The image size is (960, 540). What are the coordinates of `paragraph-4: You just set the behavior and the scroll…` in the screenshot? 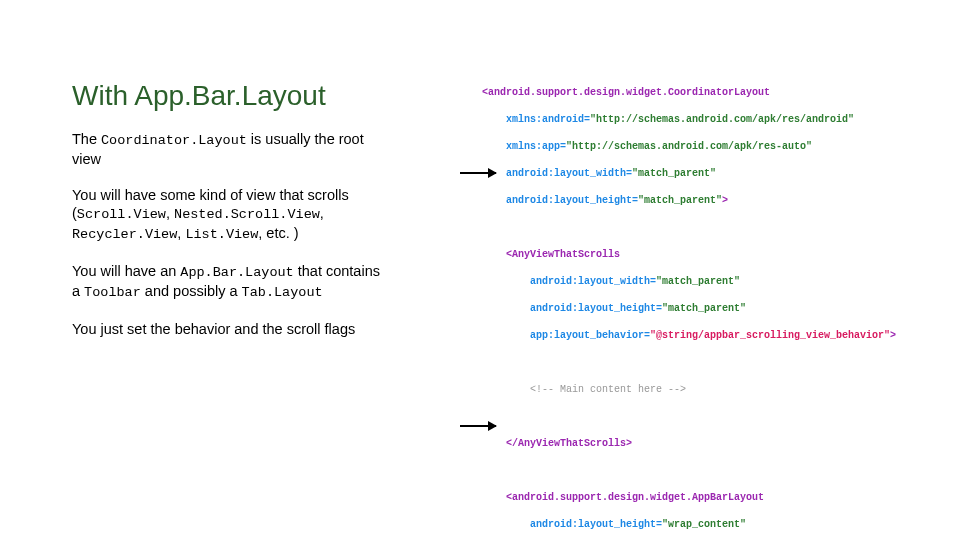 It's located at (232, 329).